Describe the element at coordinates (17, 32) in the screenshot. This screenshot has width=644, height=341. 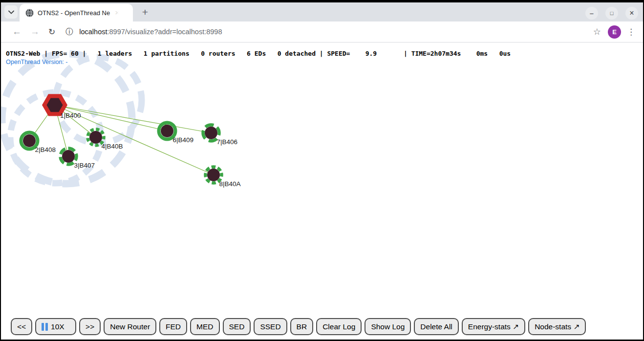
I see `back-button: ←` at that location.